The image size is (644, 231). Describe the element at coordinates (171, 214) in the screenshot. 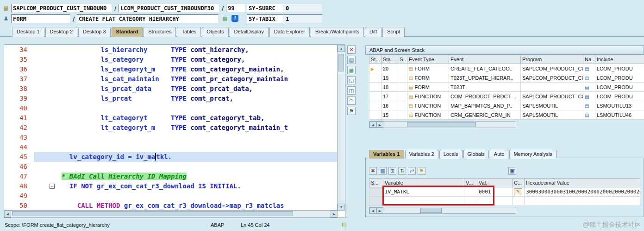

I see `editor-horizontal-scrollbar: ◀ ▶` at that location.